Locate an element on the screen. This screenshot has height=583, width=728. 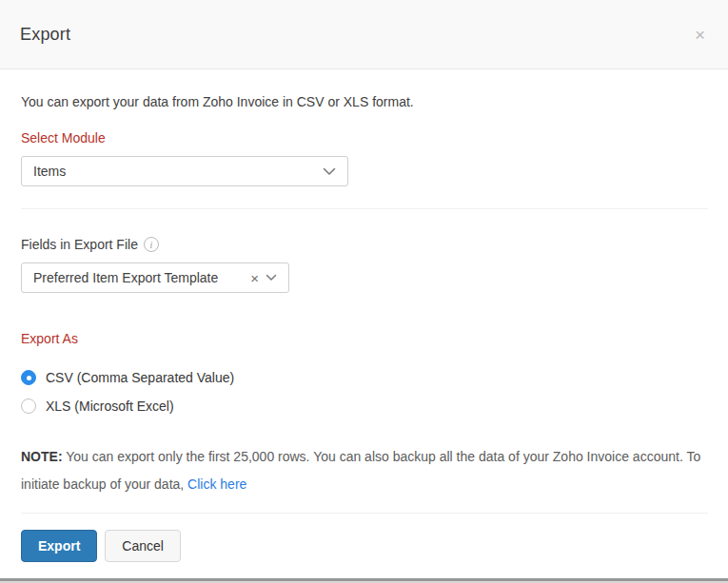
module-select: Items is located at coordinates (185, 171).